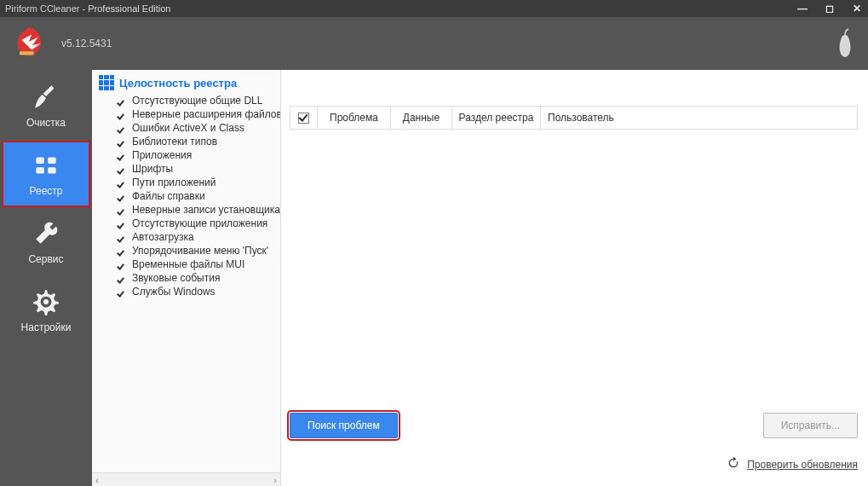  Describe the element at coordinates (46, 302) in the screenshot. I see `gear-icon` at that location.